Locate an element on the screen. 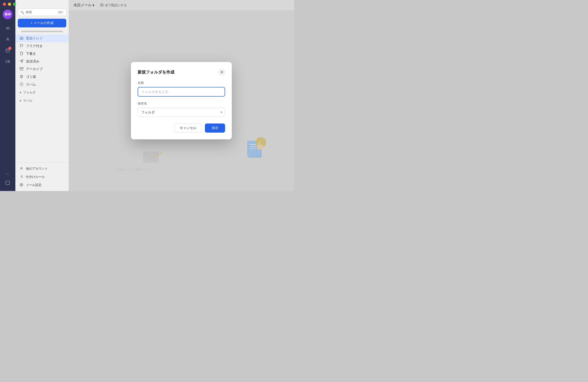 The image size is (588, 382). modal-title: 新規フォルダを作成 is located at coordinates (156, 72).